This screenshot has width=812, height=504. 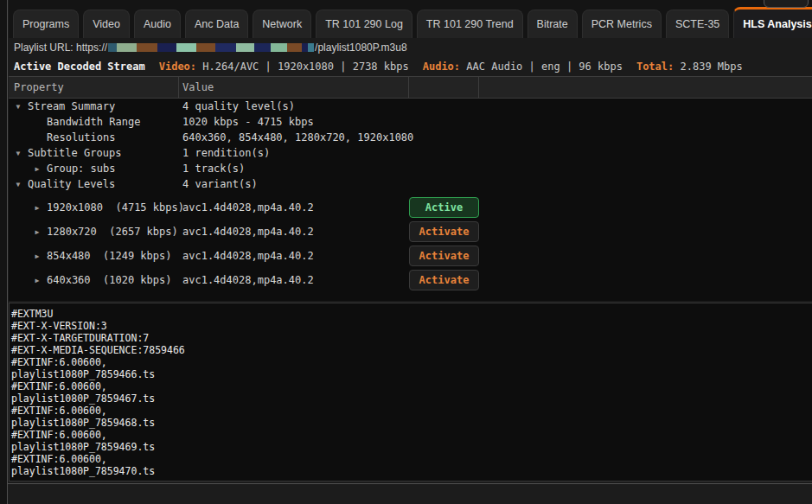 What do you see at coordinates (655, 67) in the screenshot?
I see `total-label: Total:` at bounding box center [655, 67].